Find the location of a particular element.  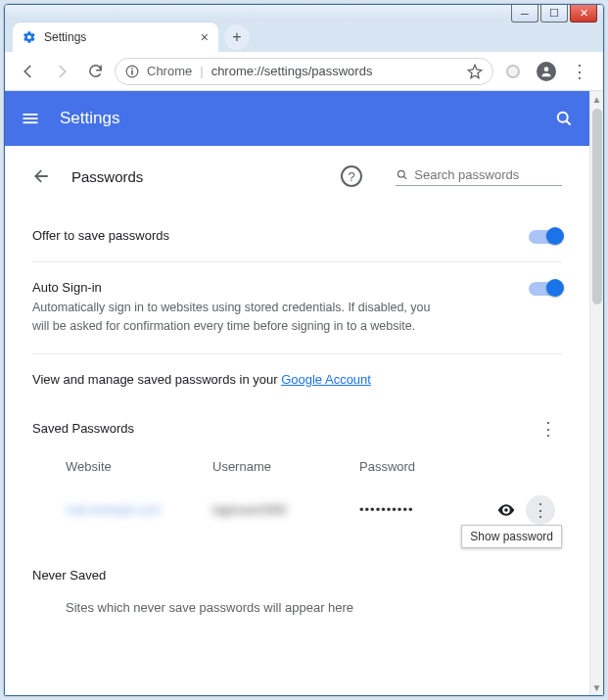

google-account-link: Google Account is located at coordinates (326, 380).